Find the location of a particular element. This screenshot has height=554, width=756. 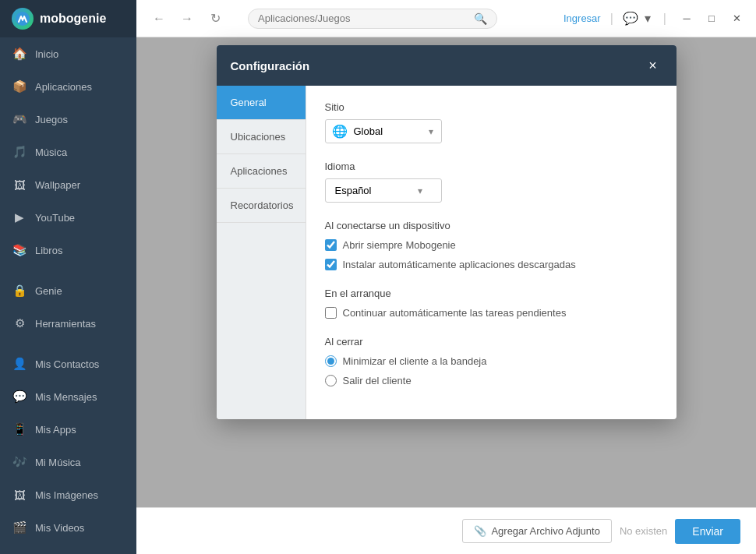

sidebar-item-label: Mis Videos is located at coordinates (59, 528).